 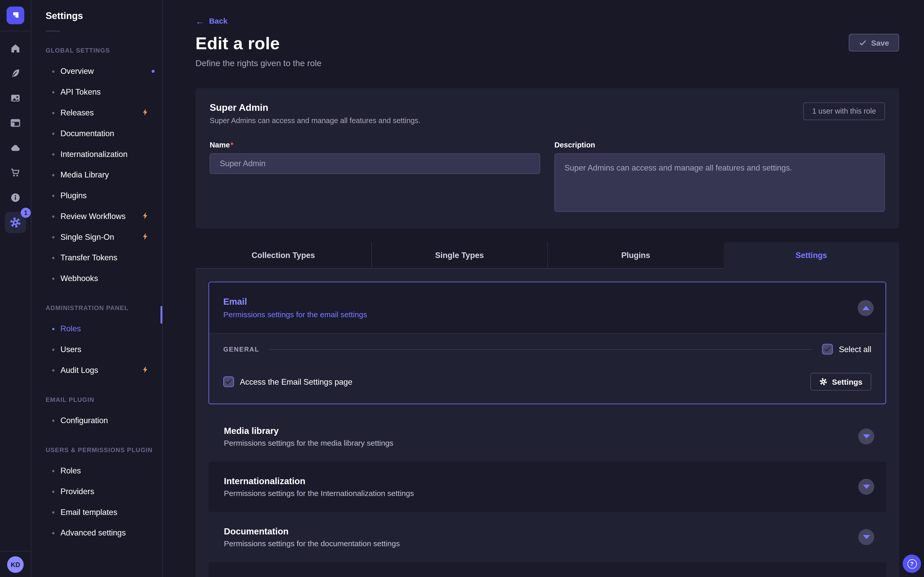 I want to click on documentation-accordion: Documentation Permissions settings for t…, so click(x=548, y=537).